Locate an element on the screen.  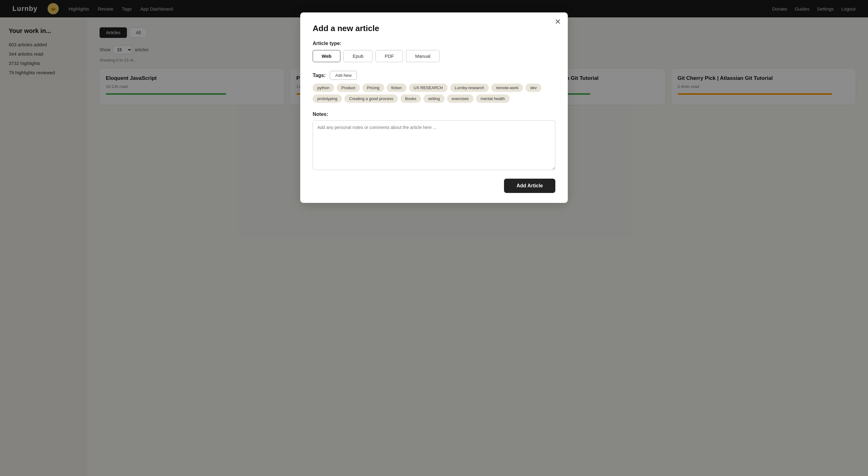
modal-title: Add a new article is located at coordinates (434, 28).